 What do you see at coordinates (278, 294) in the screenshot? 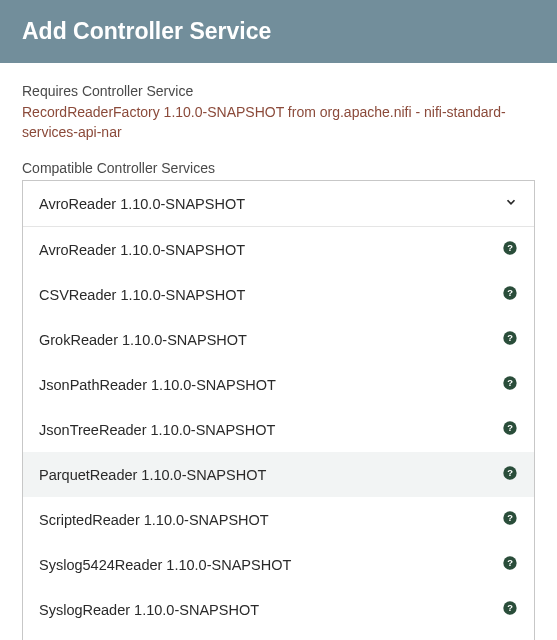
I see `dropdown-option: CSVReader 1.10.0-SNAPSHOT?` at bounding box center [278, 294].